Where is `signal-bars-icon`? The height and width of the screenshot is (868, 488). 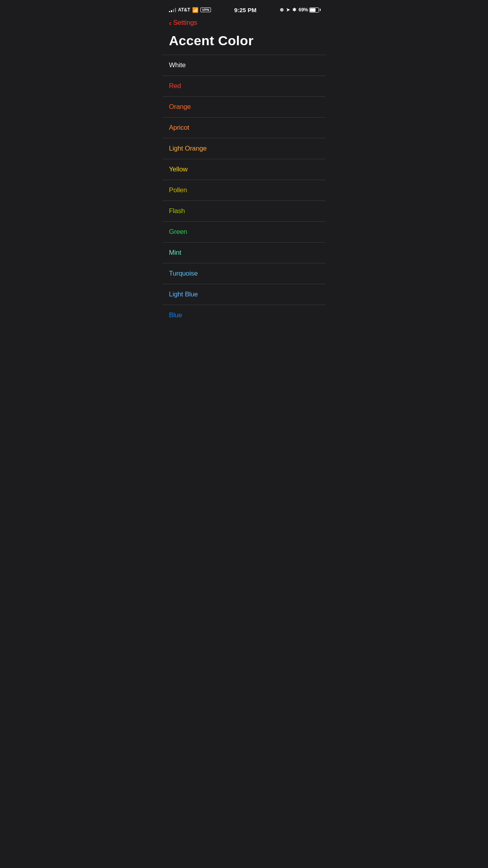 signal-bars-icon is located at coordinates (172, 10).